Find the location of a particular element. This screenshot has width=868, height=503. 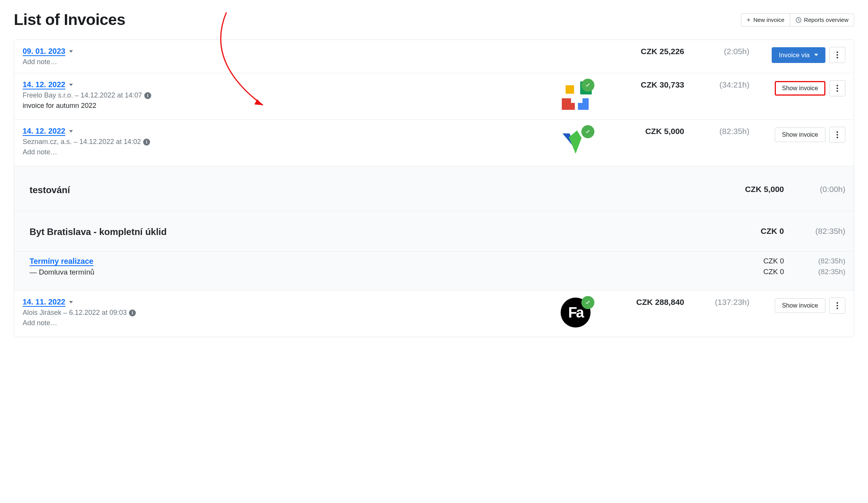

invoice-meta: Freelo Bay s.r.o. – 14.12.2022 at 14:07 … is located at coordinates (284, 95).